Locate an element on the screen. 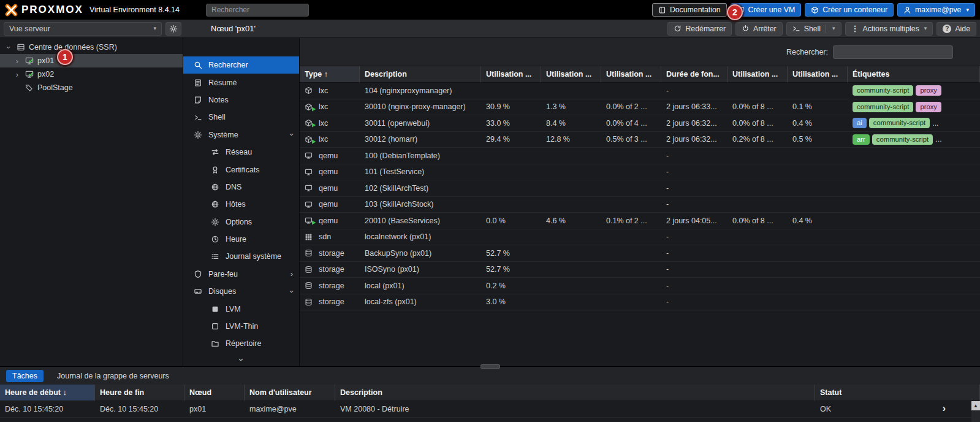 The image size is (980, 422). panel-splitter-handle is located at coordinates (490, 367).